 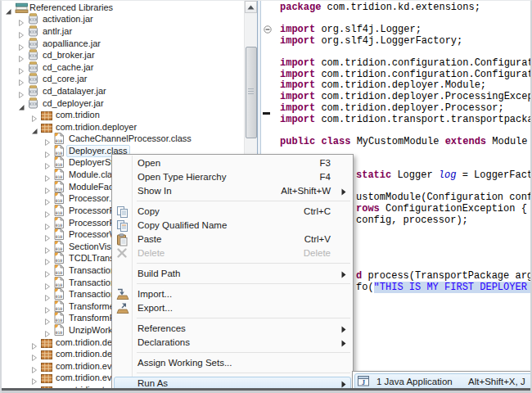 I want to click on scrollbar-up-button, so click(x=250, y=7).